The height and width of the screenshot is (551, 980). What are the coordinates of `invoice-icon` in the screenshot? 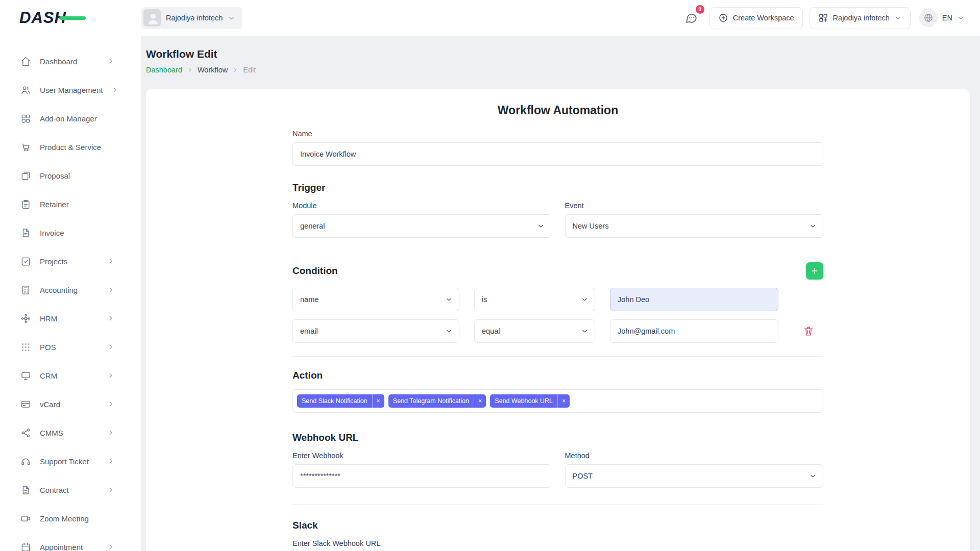 It's located at (26, 233).